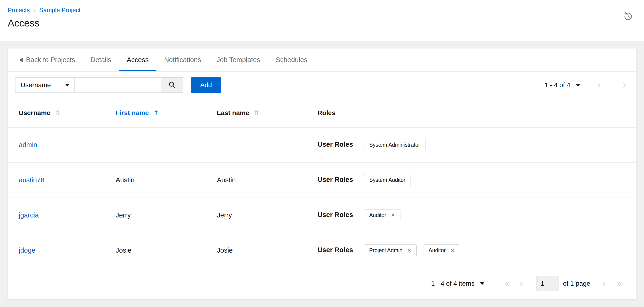 The width and height of the screenshot is (644, 307). Describe the element at coordinates (118, 85) in the screenshot. I see `search-input` at that location.